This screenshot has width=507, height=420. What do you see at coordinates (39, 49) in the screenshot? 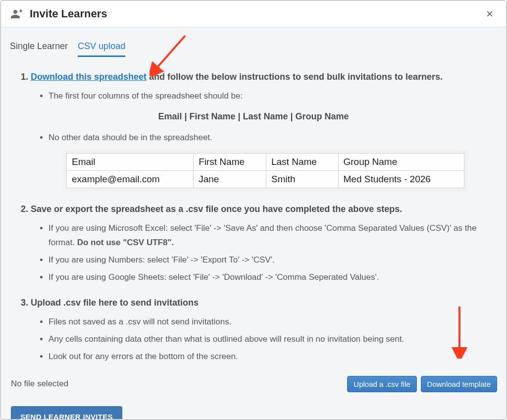
I see `tab-single-learner: Single Learner` at bounding box center [39, 49].